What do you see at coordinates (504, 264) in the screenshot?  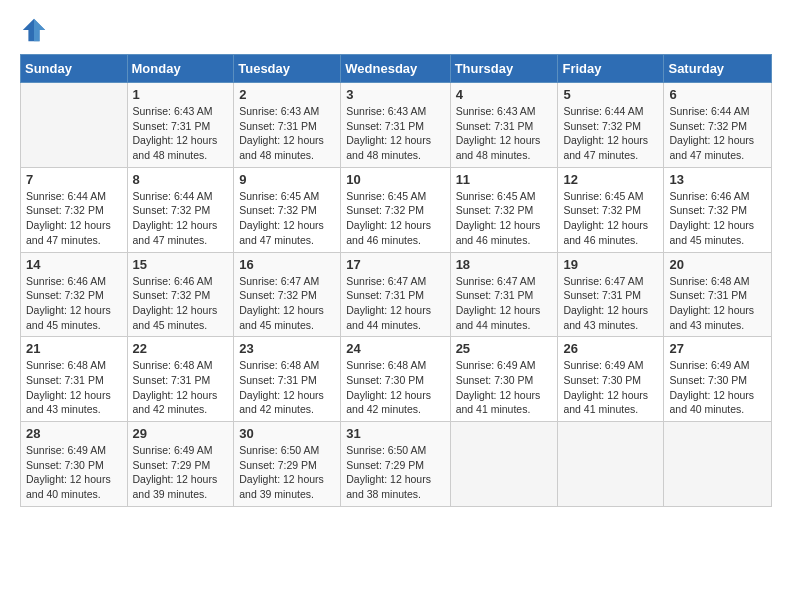 I see `day-number: 18` at bounding box center [504, 264].